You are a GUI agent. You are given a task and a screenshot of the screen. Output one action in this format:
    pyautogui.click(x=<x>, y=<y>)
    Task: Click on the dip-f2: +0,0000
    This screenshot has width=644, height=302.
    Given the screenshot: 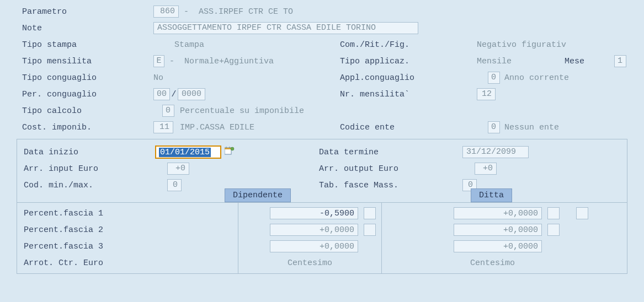 What is the action you would take?
    pyautogui.click(x=314, y=230)
    